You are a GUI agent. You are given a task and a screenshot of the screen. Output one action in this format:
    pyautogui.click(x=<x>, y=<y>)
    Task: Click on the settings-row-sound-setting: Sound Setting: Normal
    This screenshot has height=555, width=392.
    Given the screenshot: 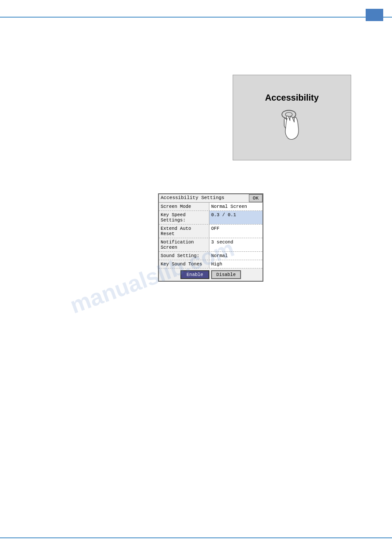 What is the action you would take?
    pyautogui.click(x=211, y=256)
    